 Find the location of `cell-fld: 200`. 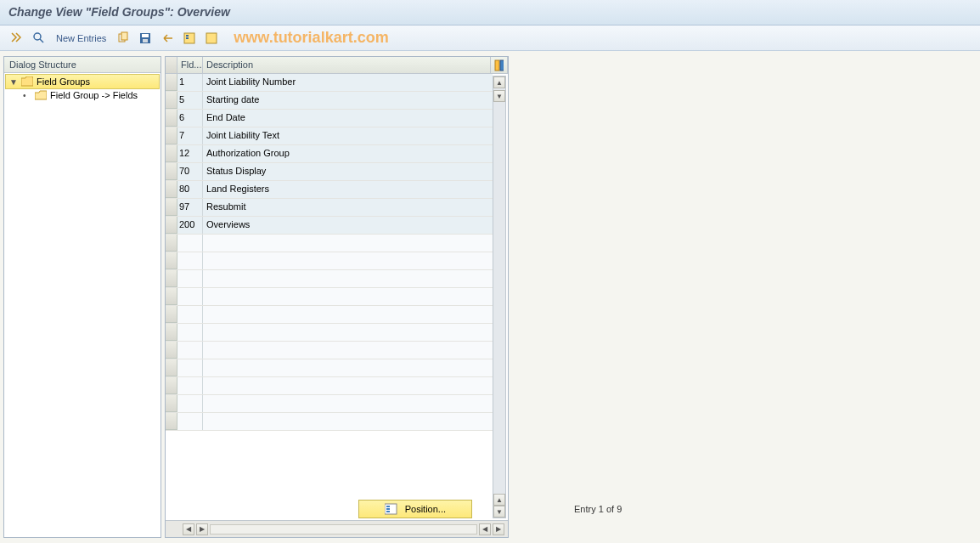

cell-fld: 200 is located at coordinates (190, 225).